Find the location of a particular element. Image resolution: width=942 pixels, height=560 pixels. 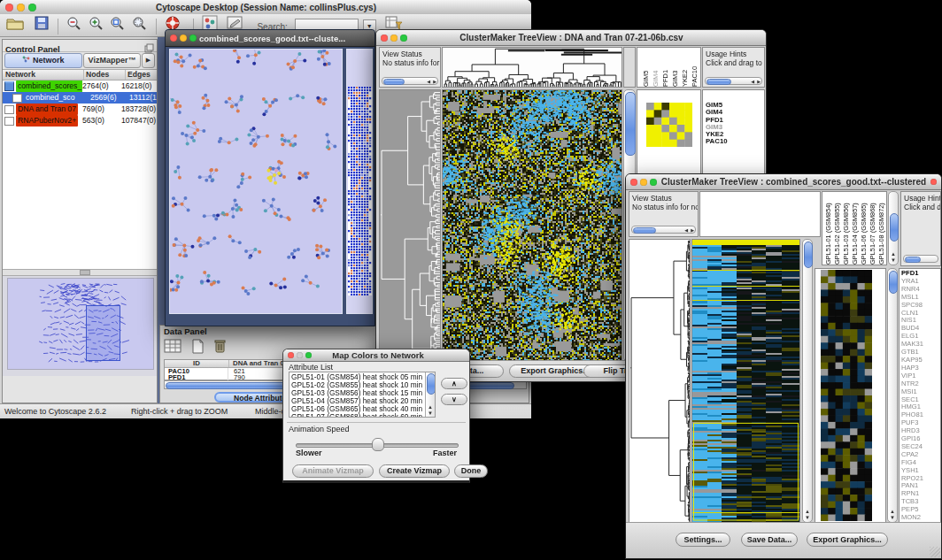

gene-label: SEC1 is located at coordinates (920, 400).